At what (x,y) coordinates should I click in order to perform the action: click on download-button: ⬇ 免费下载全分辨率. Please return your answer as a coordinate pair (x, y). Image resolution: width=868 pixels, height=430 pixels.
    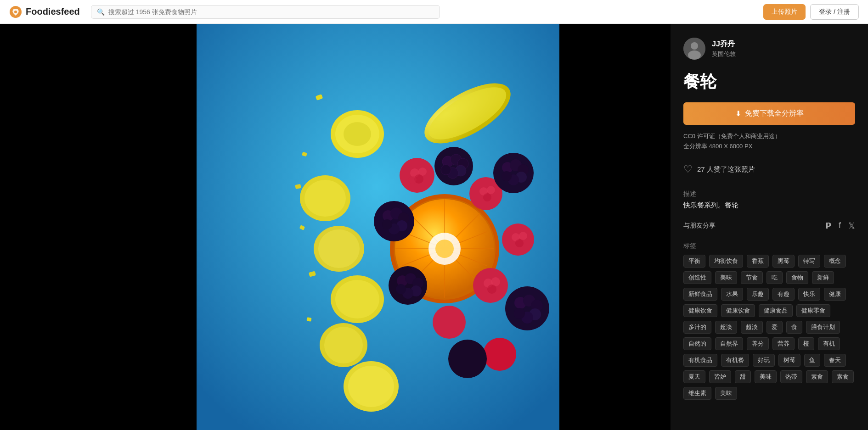
    Looking at the image, I should click on (769, 114).